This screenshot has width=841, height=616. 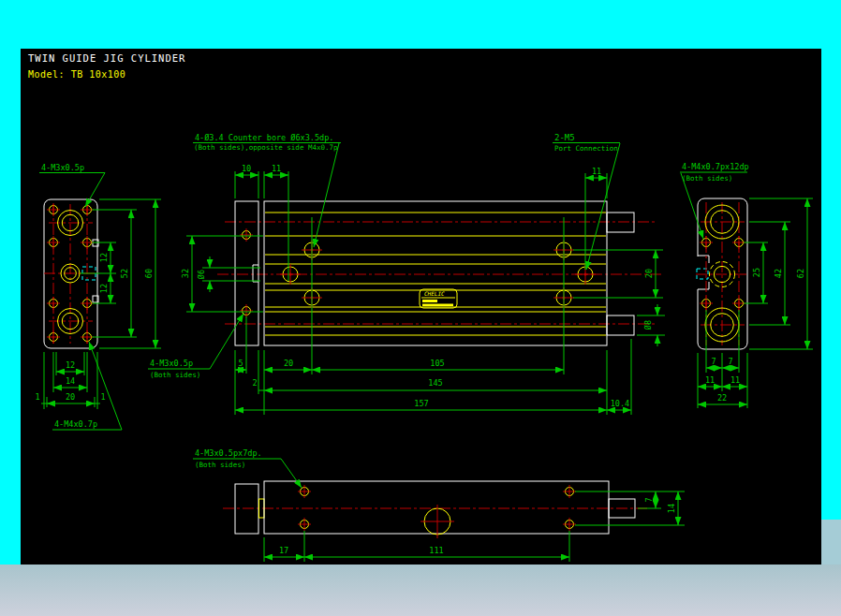 What do you see at coordinates (70, 381) in the screenshot?
I see `dim-left-b14: 14` at bounding box center [70, 381].